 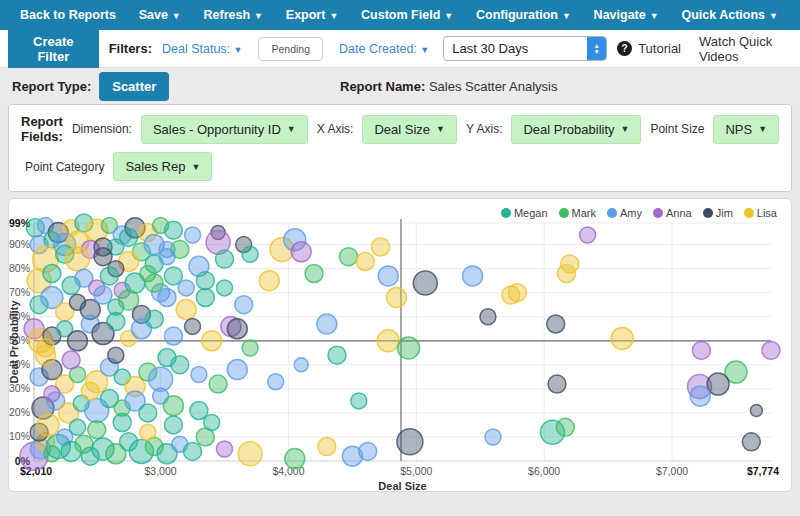 What do you see at coordinates (162, 166) in the screenshot?
I see `point-category-select: Sales Rep▼` at bounding box center [162, 166].